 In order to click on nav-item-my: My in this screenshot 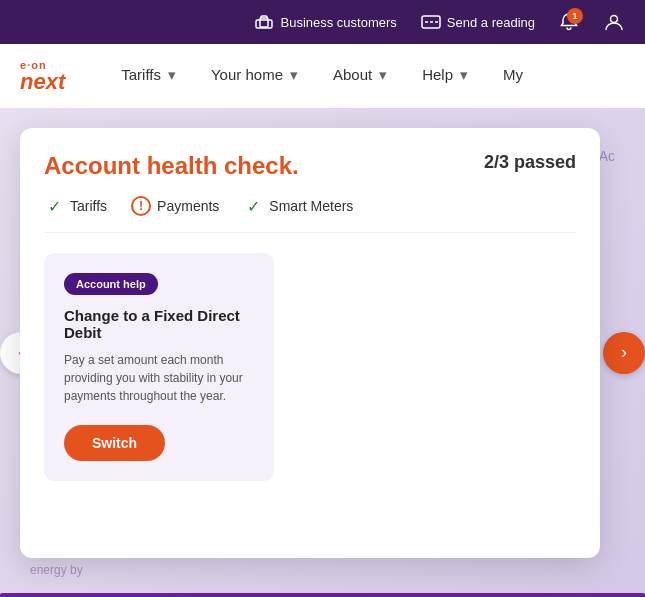, I will do `click(513, 76)`.